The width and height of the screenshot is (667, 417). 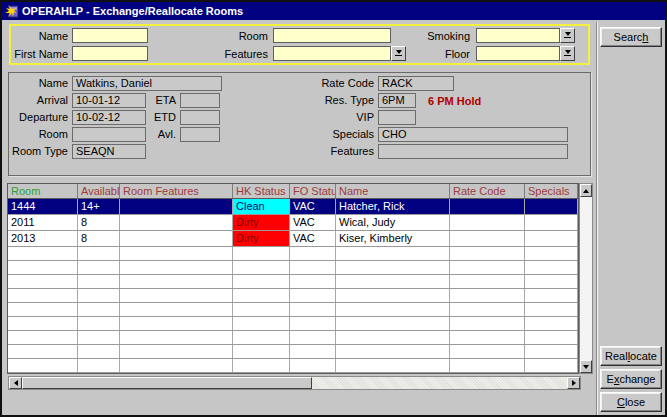 What do you see at coordinates (518, 36) in the screenshot?
I see `search-smoking-input` at bounding box center [518, 36].